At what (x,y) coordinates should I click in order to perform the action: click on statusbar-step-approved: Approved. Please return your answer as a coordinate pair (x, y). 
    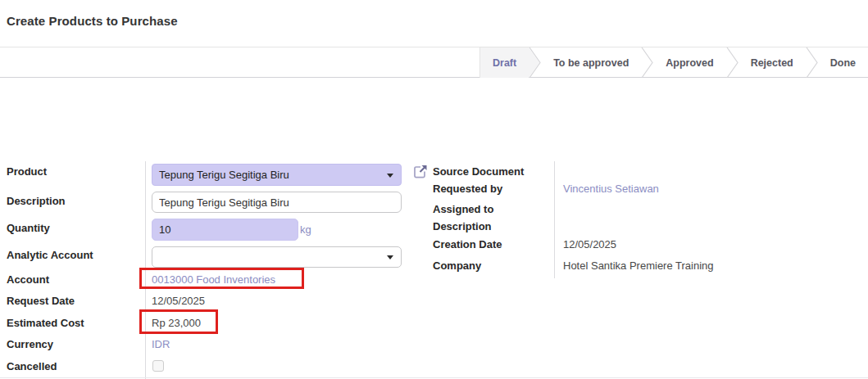
    Looking at the image, I should click on (689, 62).